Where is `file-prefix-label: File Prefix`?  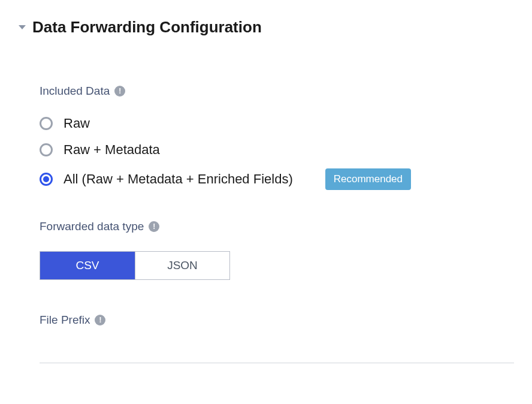
file-prefix-label: File Prefix is located at coordinates (65, 320).